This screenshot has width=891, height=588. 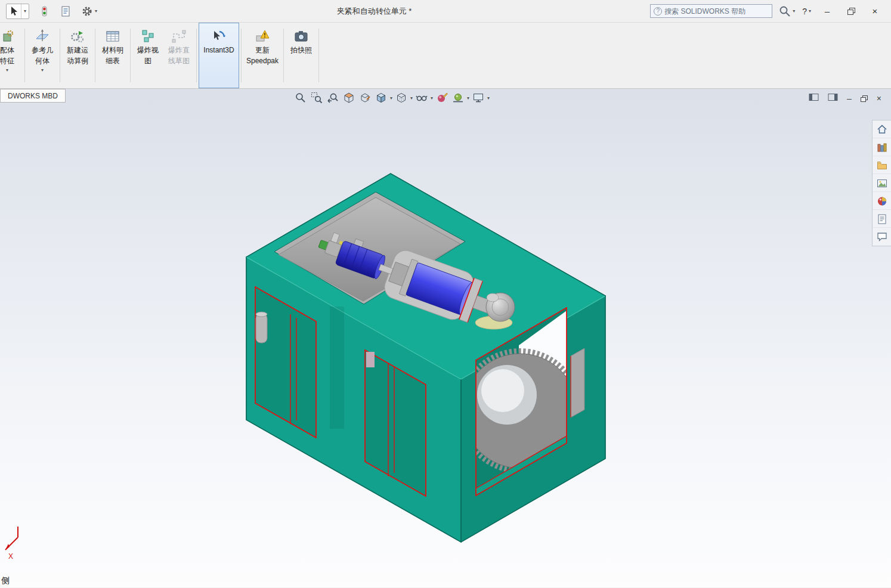 What do you see at coordinates (262, 50) in the screenshot?
I see `ribbon-label: 更新` at bounding box center [262, 50].